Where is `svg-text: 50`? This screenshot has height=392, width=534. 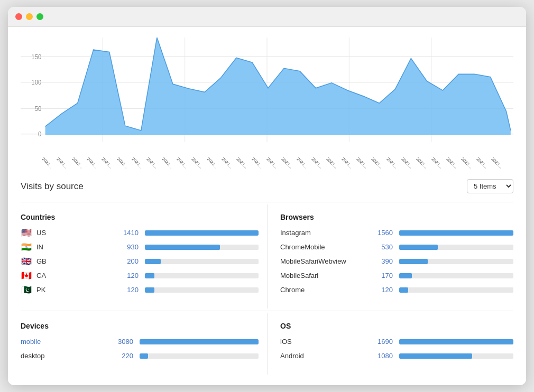
svg-text: 50 is located at coordinates (38, 108).